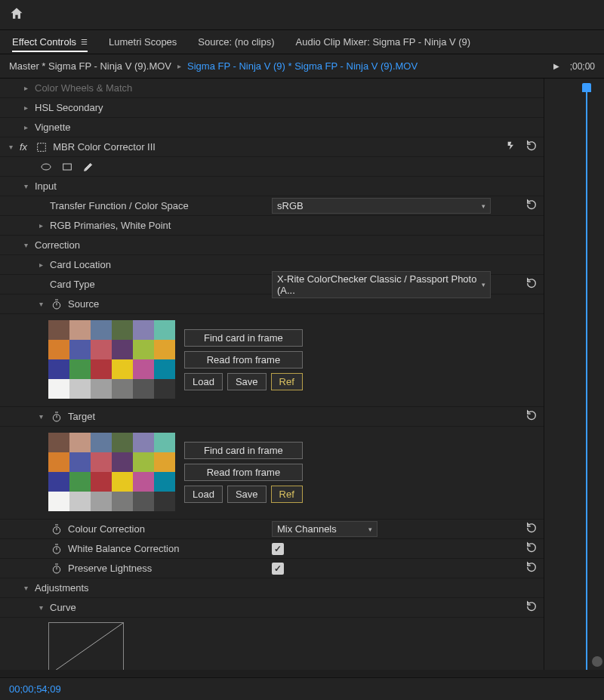 The width and height of the screenshot is (604, 700). What do you see at coordinates (278, 569) in the screenshot?
I see `preserve-lightness-checkbox` at bounding box center [278, 569].